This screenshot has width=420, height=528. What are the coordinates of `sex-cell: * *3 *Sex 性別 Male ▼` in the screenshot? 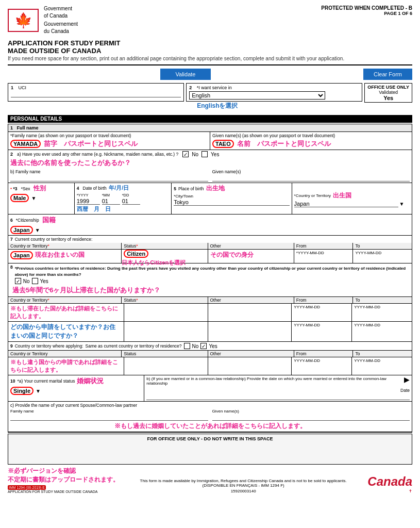 It's located at (41, 199).